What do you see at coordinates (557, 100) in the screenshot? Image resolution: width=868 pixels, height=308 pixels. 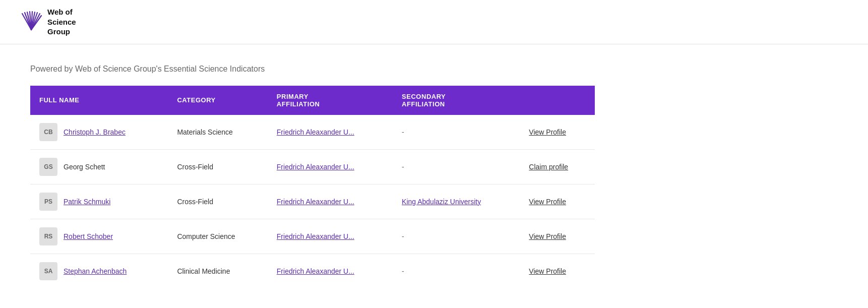 I see `col-header-action` at bounding box center [557, 100].